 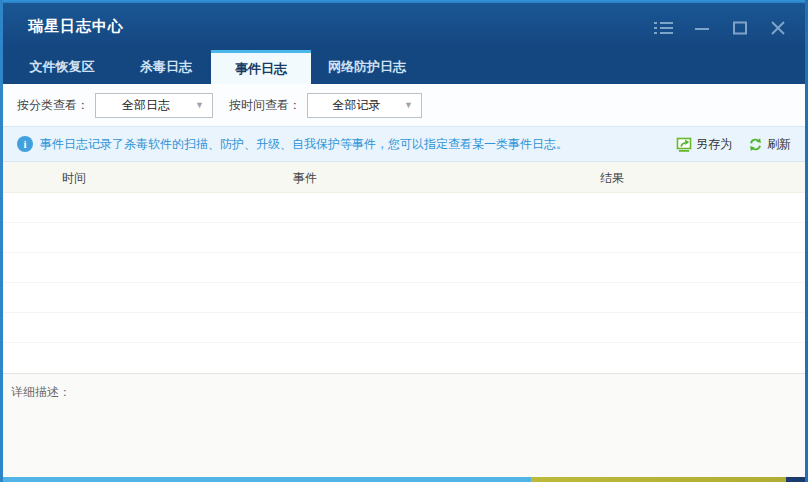 What do you see at coordinates (261, 69) in the screenshot?
I see `tab-label: 事件日志` at bounding box center [261, 69].